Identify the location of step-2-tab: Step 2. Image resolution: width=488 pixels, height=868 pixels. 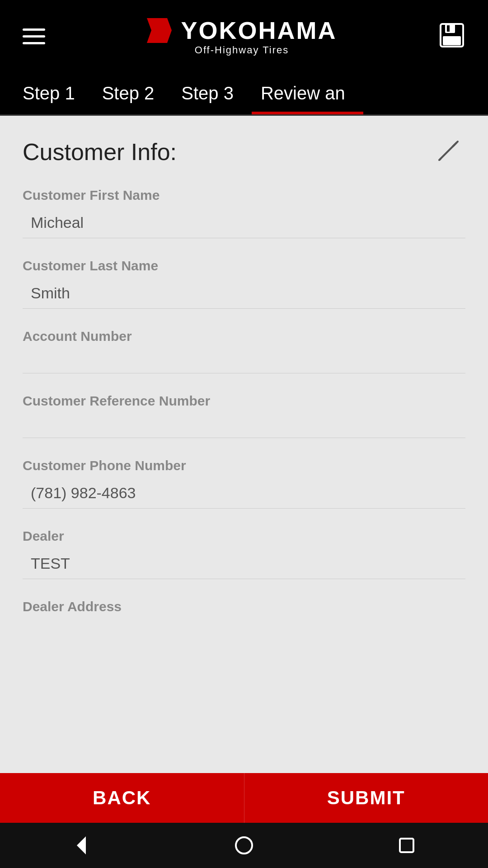
(133, 93).